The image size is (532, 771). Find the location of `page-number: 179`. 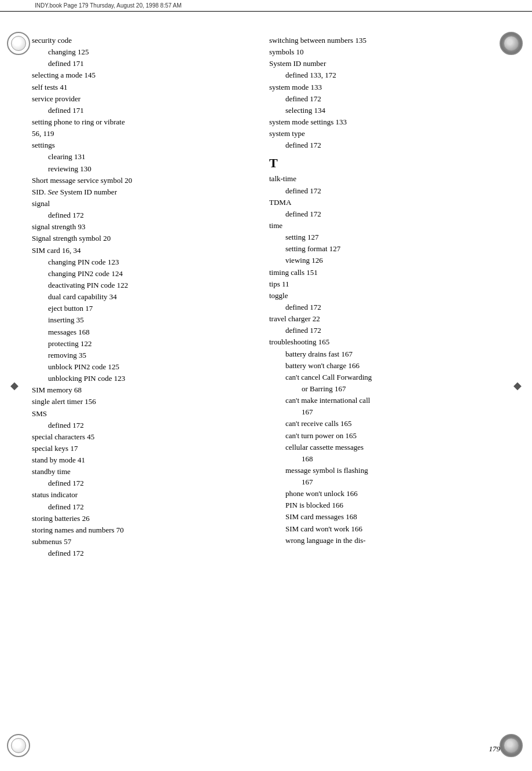

page-number: 179 is located at coordinates (495, 749).